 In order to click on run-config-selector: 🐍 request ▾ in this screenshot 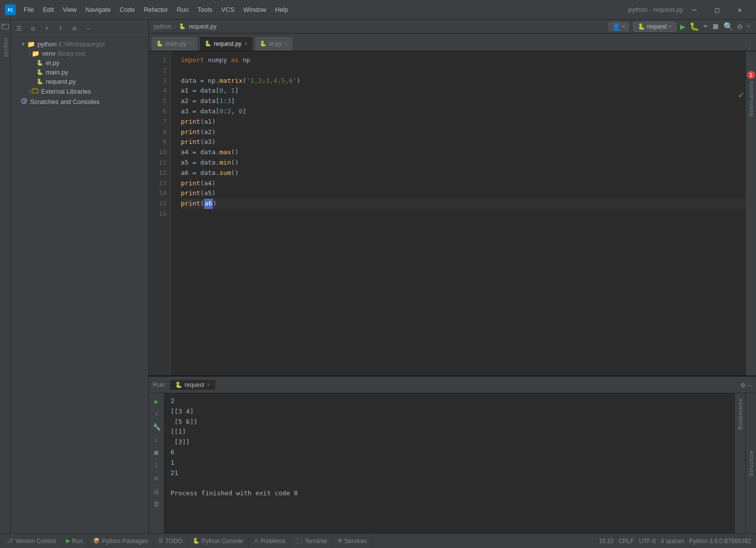, I will do `click(654, 27)`.